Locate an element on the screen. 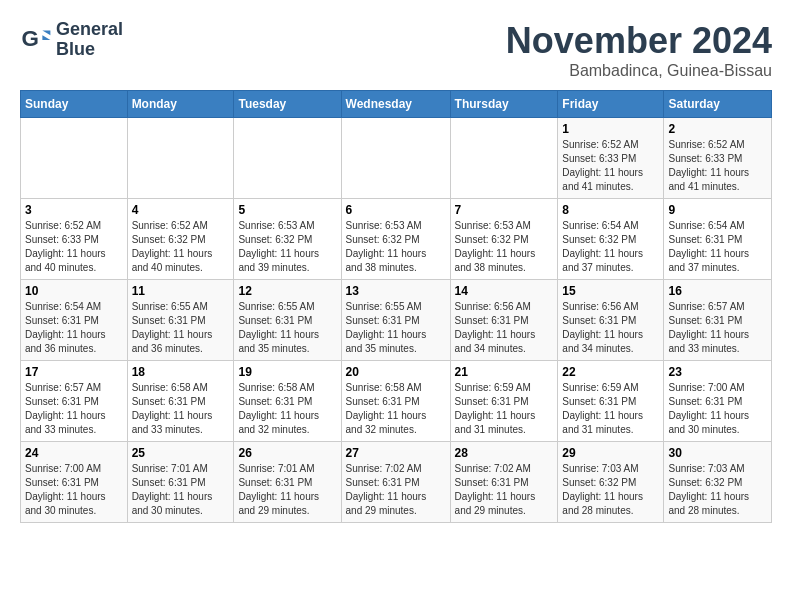 This screenshot has width=792, height=612. title-section: November 2024 Bambadinca, Guinea-Bissau is located at coordinates (639, 50).